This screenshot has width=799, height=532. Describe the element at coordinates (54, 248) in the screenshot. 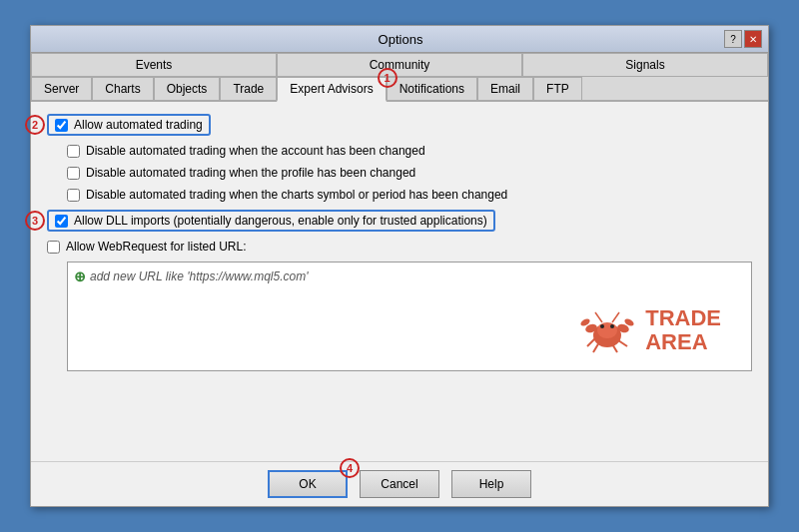

I see `webrequest-checkbox` at that location.